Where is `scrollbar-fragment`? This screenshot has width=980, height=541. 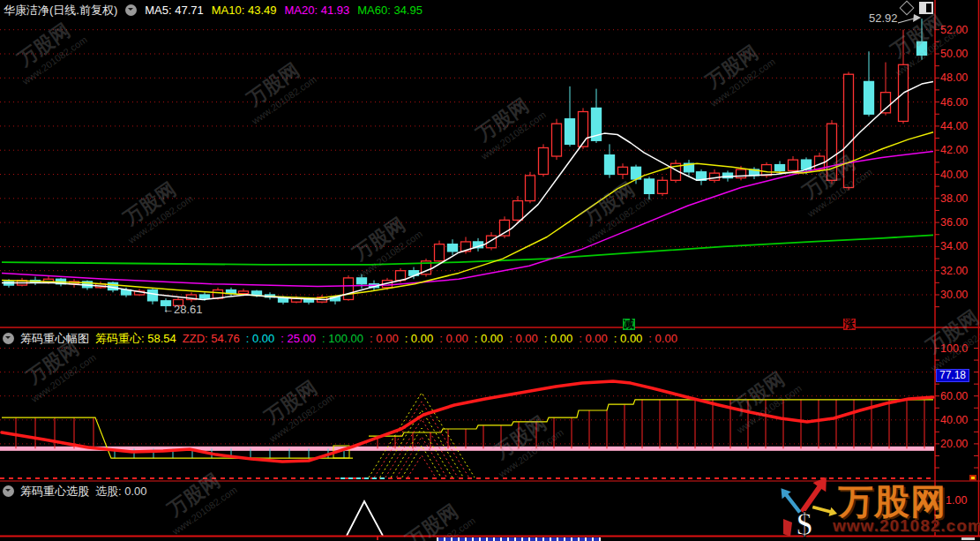 scrollbar-fragment is located at coordinates (969, 538).